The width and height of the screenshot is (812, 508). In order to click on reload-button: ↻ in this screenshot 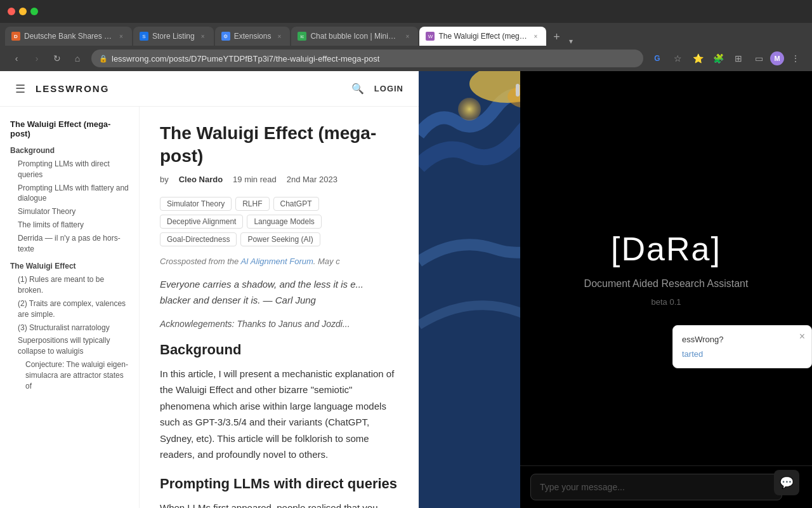, I will do `click(57, 58)`.